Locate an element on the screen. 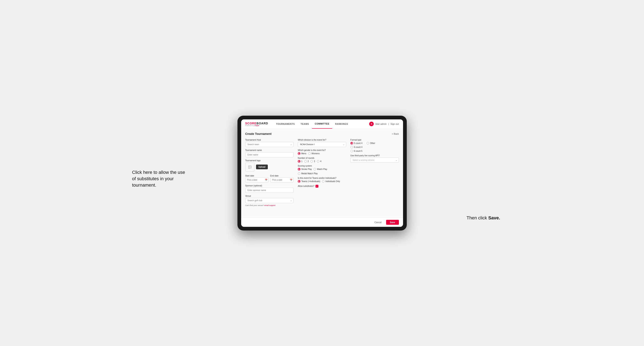  format-6count4: 6 count 4 is located at coordinates (375, 147).